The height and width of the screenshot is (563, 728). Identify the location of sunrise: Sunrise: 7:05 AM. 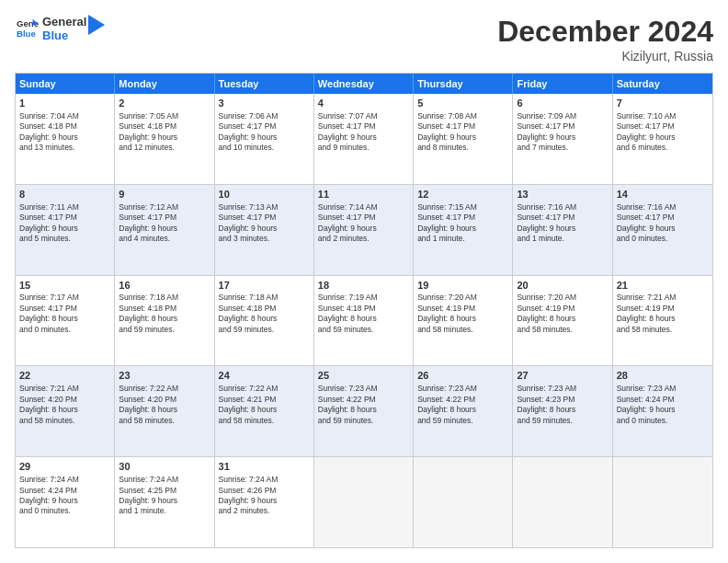
(149, 116).